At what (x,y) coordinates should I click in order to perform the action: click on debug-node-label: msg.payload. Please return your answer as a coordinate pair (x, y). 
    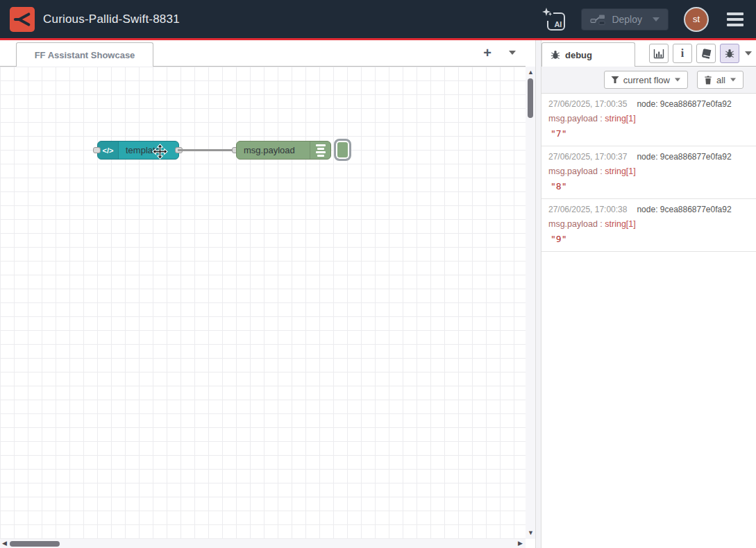
    Looking at the image, I should click on (269, 150).